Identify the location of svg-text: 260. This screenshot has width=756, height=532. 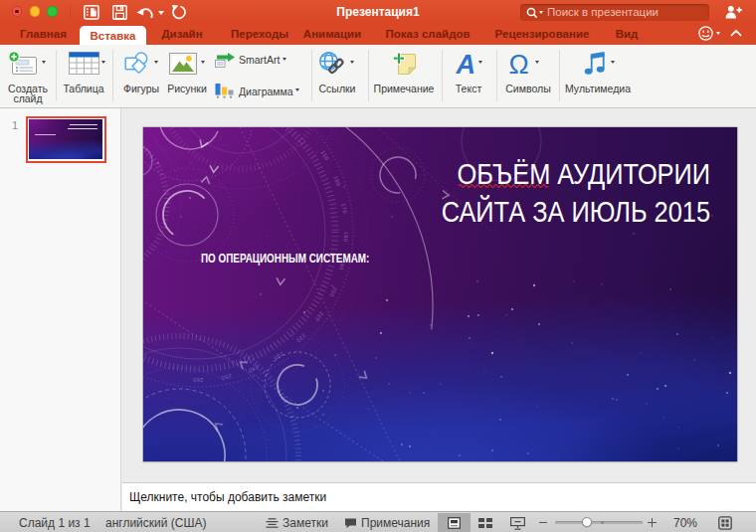
(199, 380).